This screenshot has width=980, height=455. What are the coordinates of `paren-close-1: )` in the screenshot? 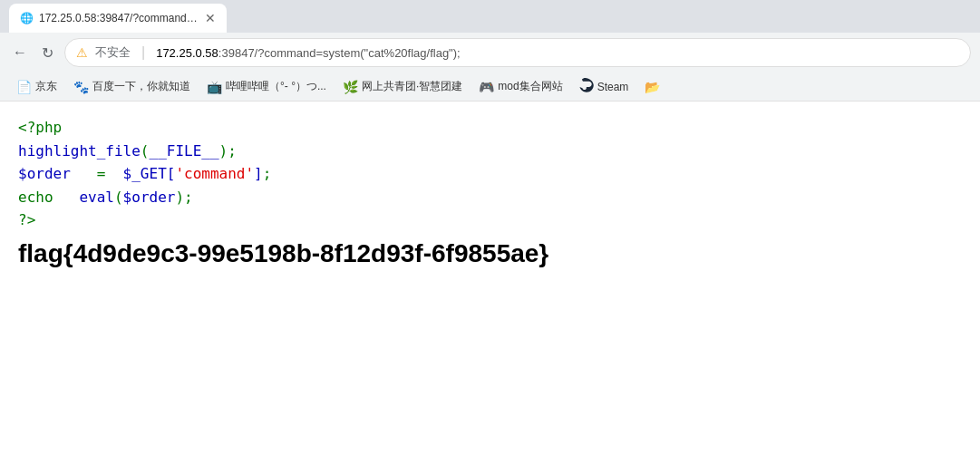 It's located at (224, 150).